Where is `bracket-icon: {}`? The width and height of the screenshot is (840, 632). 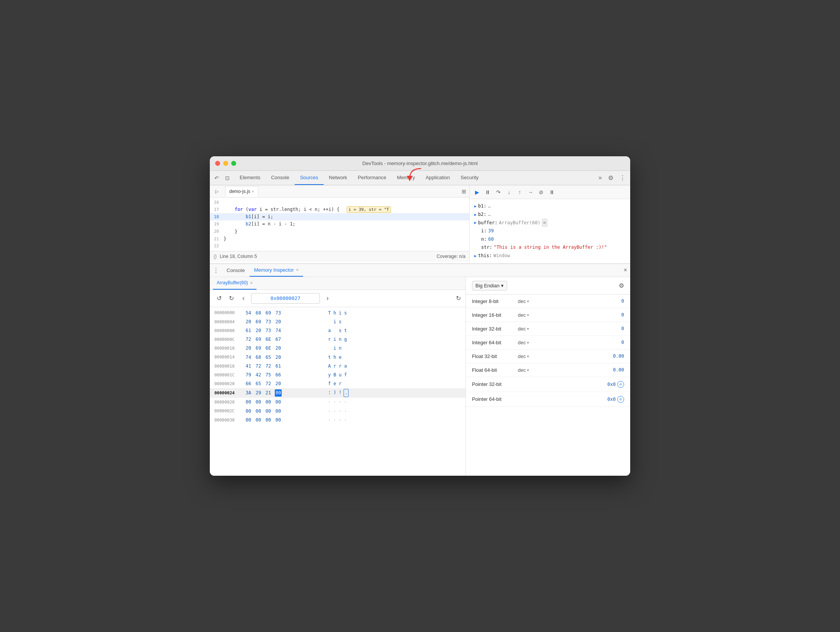
bracket-icon: {} is located at coordinates (215, 256).